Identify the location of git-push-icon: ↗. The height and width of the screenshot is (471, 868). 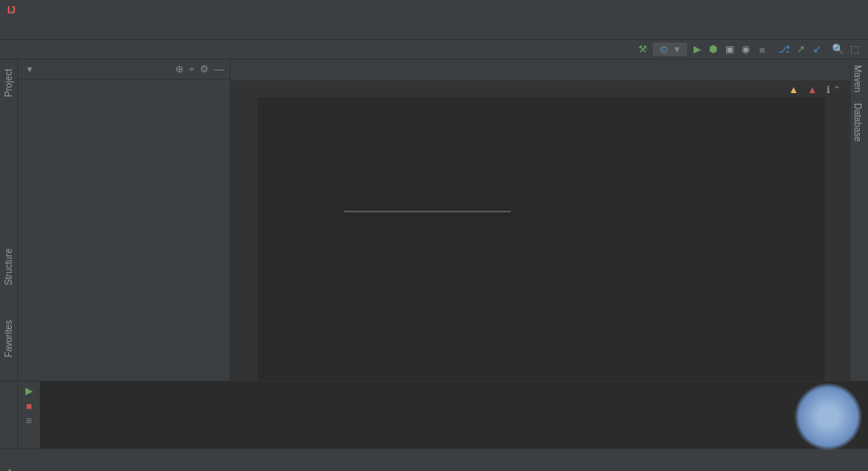
(800, 50).